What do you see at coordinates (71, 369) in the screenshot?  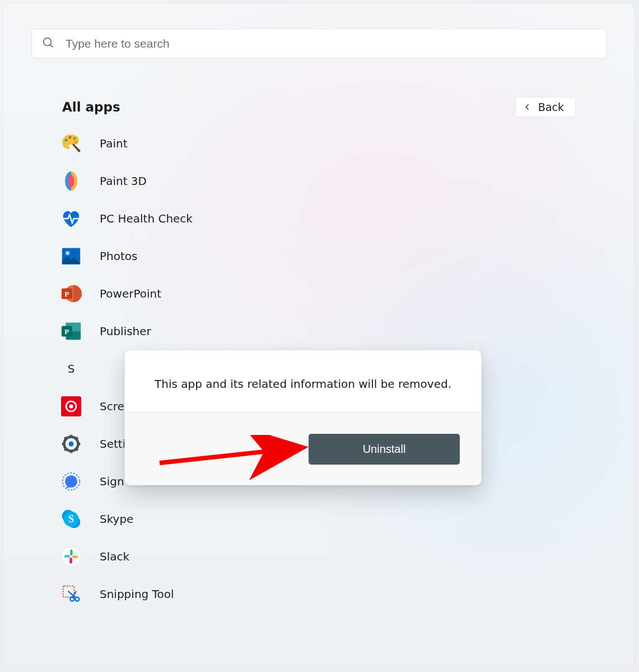 I see `section-letter: S` at bounding box center [71, 369].